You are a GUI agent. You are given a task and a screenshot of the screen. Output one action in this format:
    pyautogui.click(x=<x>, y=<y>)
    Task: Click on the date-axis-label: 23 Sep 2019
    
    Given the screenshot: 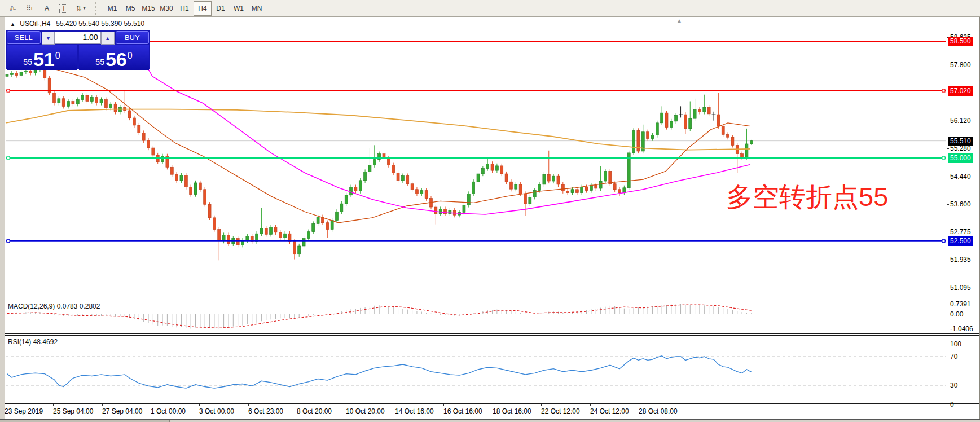 What is the action you would take?
    pyautogui.click(x=24, y=411)
    